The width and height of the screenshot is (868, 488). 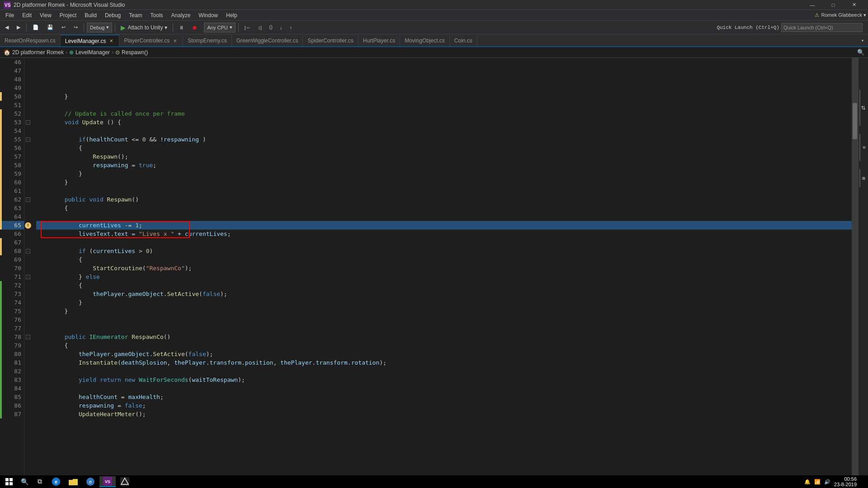 I want to click on toolbar-fwd: ▶, so click(x=19, y=28).